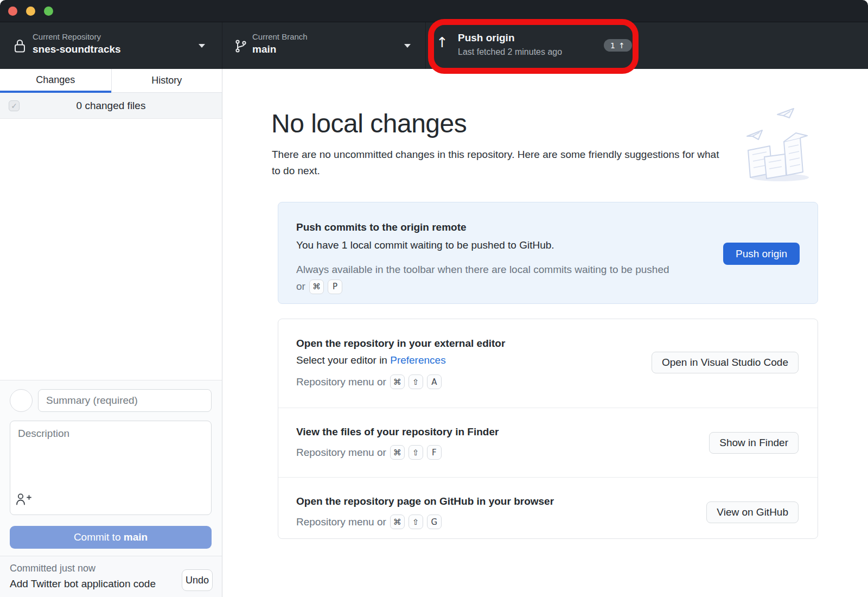 The image size is (868, 597). What do you see at coordinates (483, 278) in the screenshot?
I see `push-panel-hint: Always available in the toolbar when the…` at bounding box center [483, 278].